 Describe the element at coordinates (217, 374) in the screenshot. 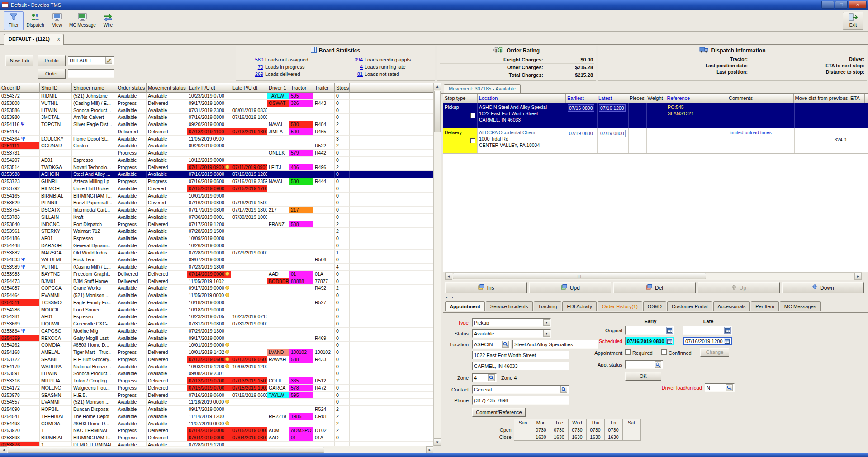

I see `order-row: 0253591LITWINSonoca Product...AvailableA…` at that location.